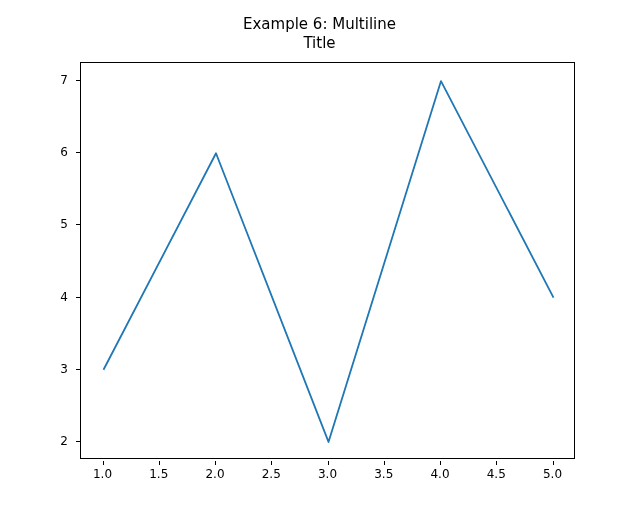 Image resolution: width=639 pixels, height=519 pixels. Describe the element at coordinates (64, 80) in the screenshot. I see `y-tick-label: 7` at that location.